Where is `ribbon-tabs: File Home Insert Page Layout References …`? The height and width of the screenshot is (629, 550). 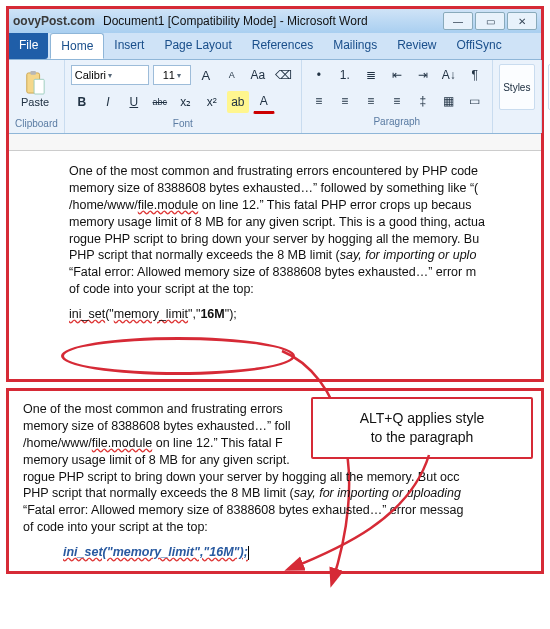 ribbon-tabs: File Home Insert Page Layout References … is located at coordinates (275, 46).